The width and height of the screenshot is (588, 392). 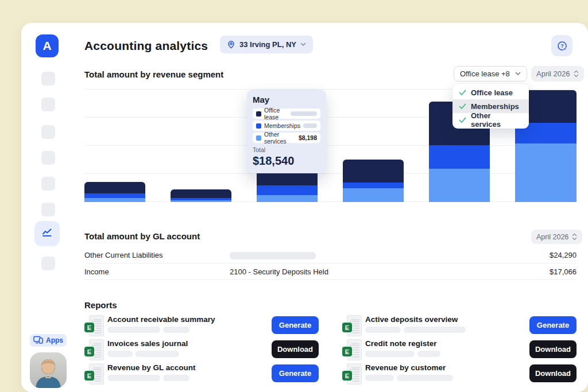 I want to click on segment-option-label: Memberships, so click(x=495, y=107).